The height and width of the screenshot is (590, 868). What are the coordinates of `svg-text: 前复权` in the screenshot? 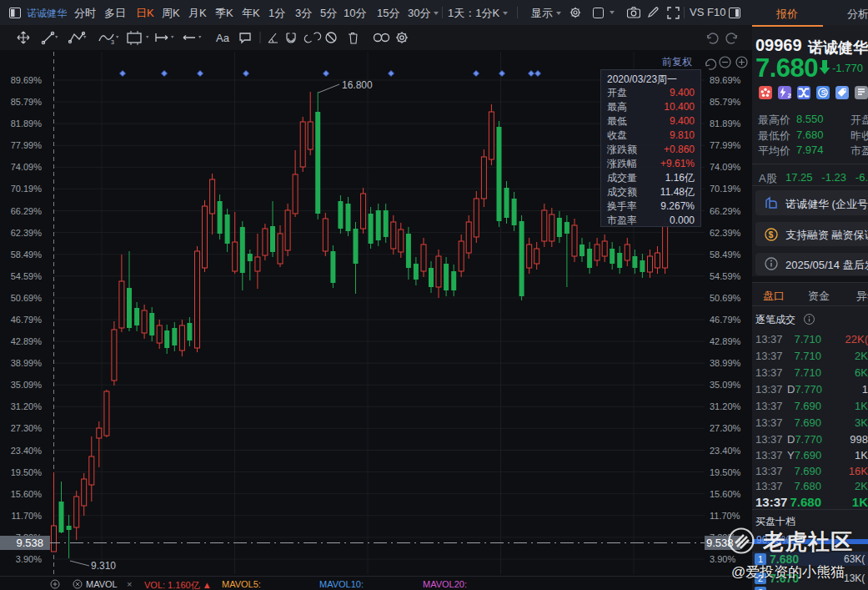 It's located at (677, 62).